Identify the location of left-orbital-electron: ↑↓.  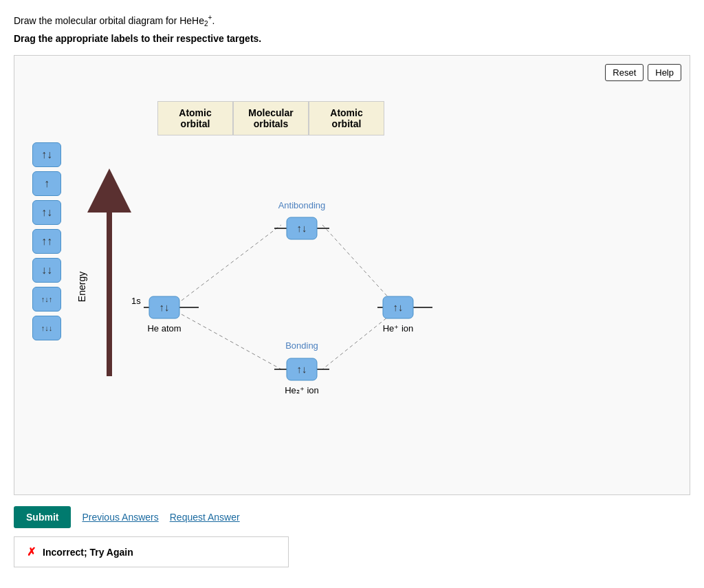
(165, 307).